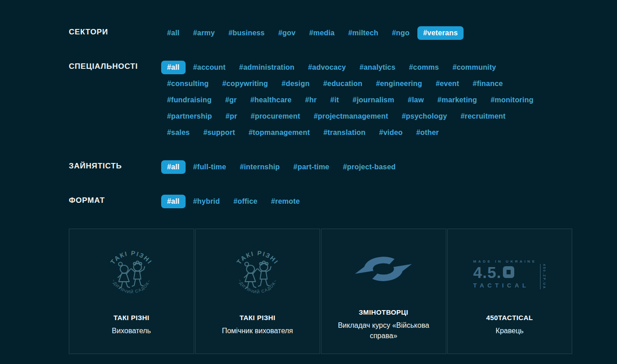 This screenshot has width=617, height=364. I want to click on filter-chip-psychology: #psychology, so click(424, 116).